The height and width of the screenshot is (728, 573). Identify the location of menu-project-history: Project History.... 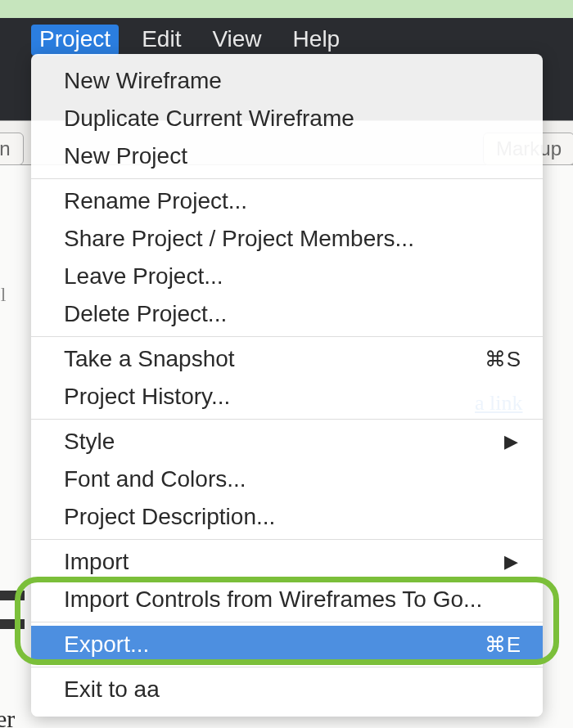
(286, 397).